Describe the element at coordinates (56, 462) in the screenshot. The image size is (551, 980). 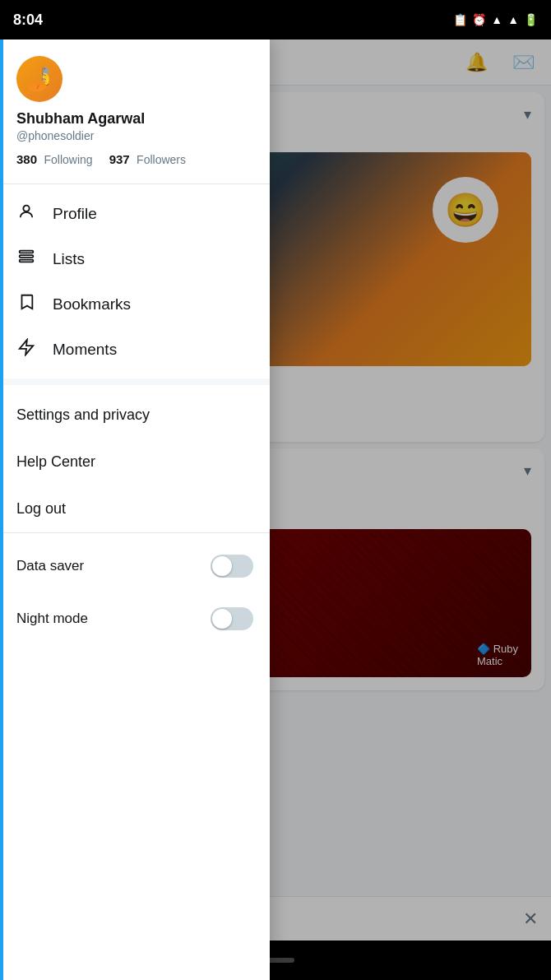
I see `help-center-label: Help Center` at that location.